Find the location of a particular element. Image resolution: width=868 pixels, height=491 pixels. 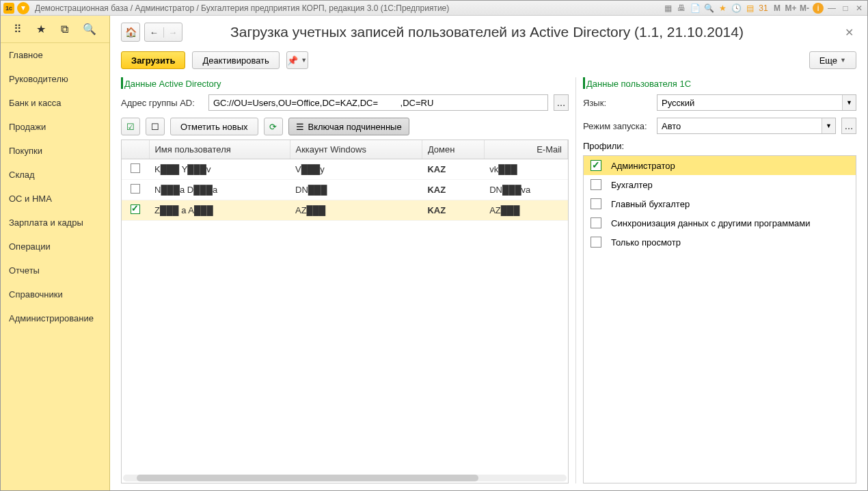

sidebar-item-6: ОС и НМА is located at coordinates (55, 198).